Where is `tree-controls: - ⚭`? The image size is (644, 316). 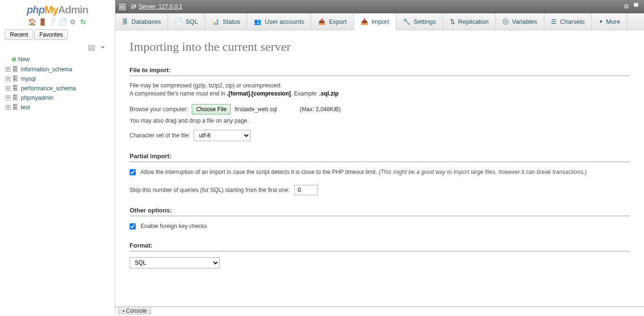 tree-controls: - ⚭ is located at coordinates (57, 48).